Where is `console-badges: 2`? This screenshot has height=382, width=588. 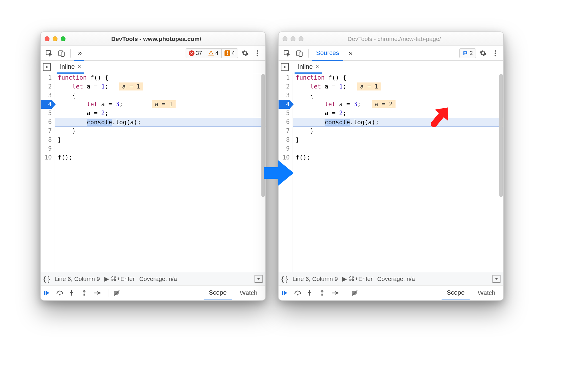
console-badges: 2 is located at coordinates (468, 53).